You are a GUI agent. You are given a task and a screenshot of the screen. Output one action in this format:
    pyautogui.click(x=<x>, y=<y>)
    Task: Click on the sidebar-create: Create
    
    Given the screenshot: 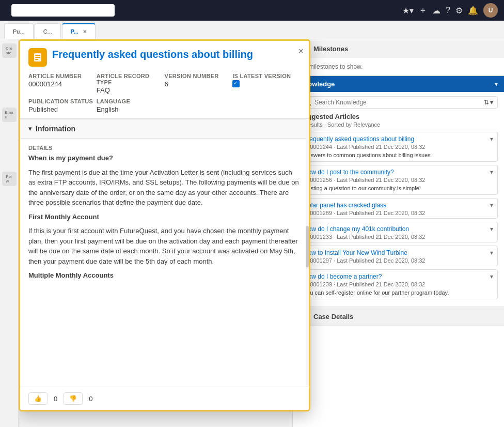 What is the action you would take?
    pyautogui.click(x=9, y=51)
    